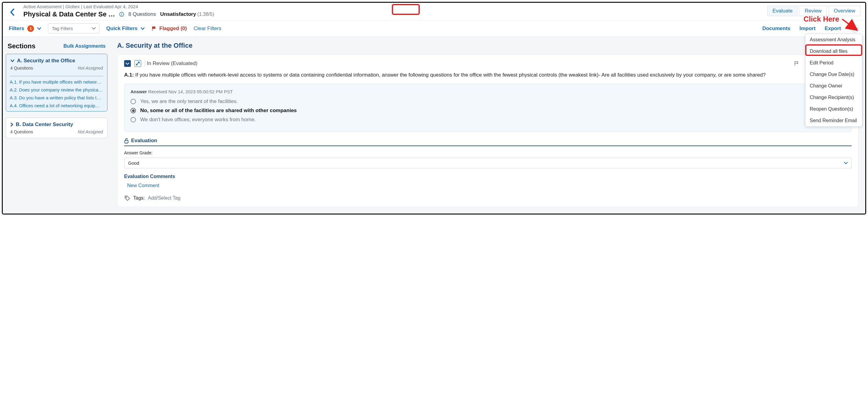 This screenshot has width=868, height=398. I want to click on sections-sidebar: Sections Bulk Assignments A. Security at…, so click(57, 125).